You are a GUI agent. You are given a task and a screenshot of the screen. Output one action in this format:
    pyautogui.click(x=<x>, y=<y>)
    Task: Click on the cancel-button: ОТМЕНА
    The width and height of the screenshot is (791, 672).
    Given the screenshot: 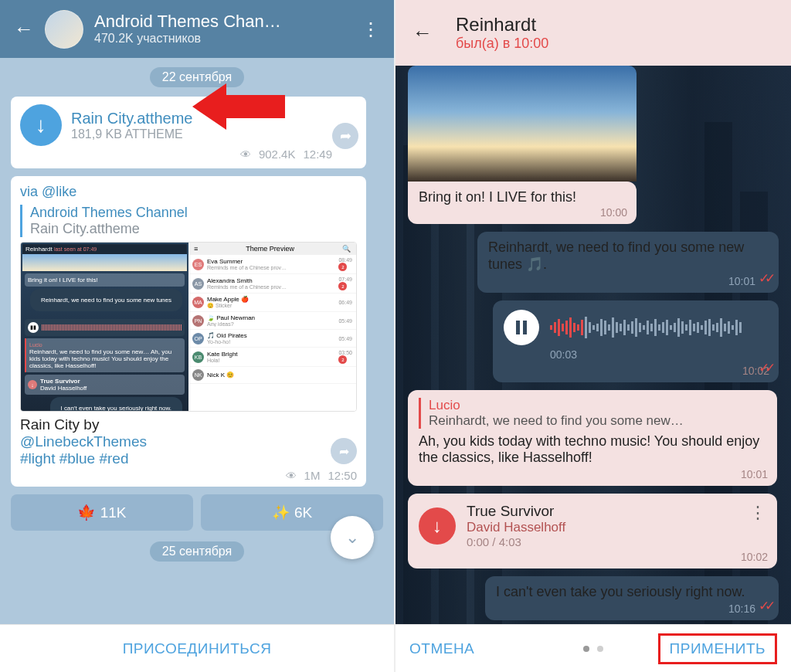 What is the action you would take?
    pyautogui.click(x=442, y=649)
    